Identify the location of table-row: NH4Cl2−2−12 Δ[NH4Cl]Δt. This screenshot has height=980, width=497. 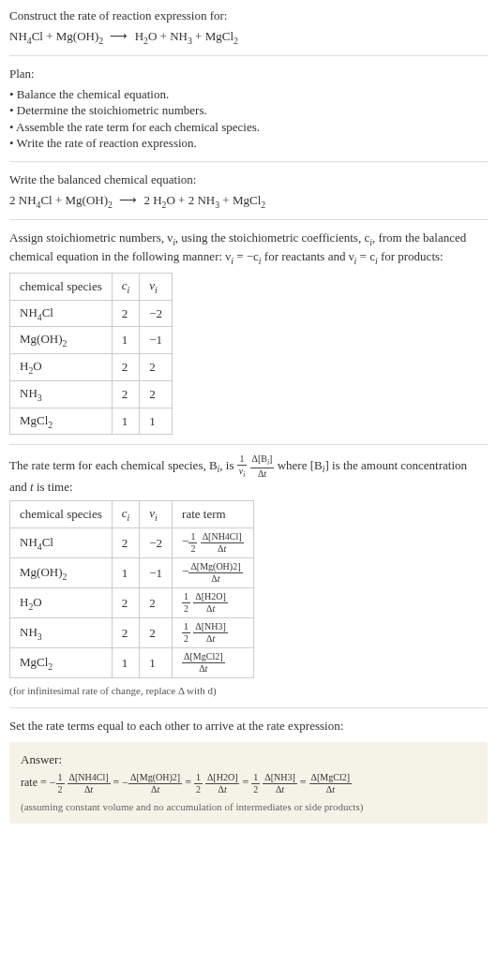
(132, 543).